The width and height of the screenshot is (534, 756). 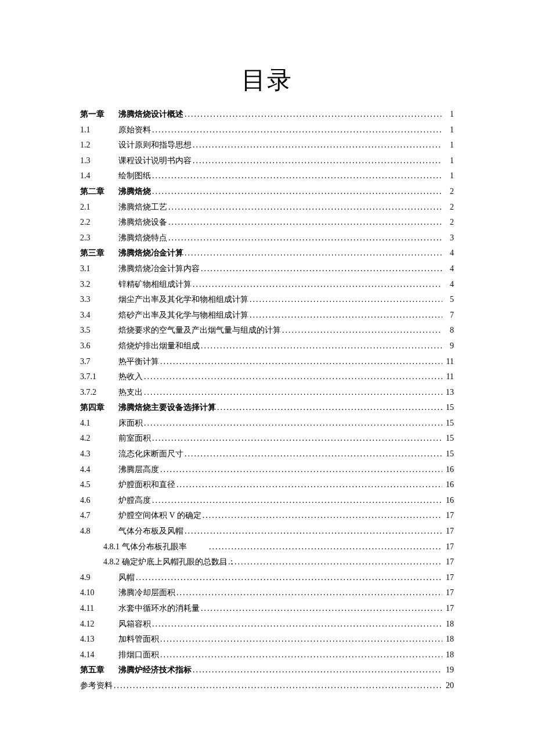 What do you see at coordinates (143, 208) in the screenshot?
I see `toc-entry-text: 沸腾焙烧工艺` at bounding box center [143, 208].